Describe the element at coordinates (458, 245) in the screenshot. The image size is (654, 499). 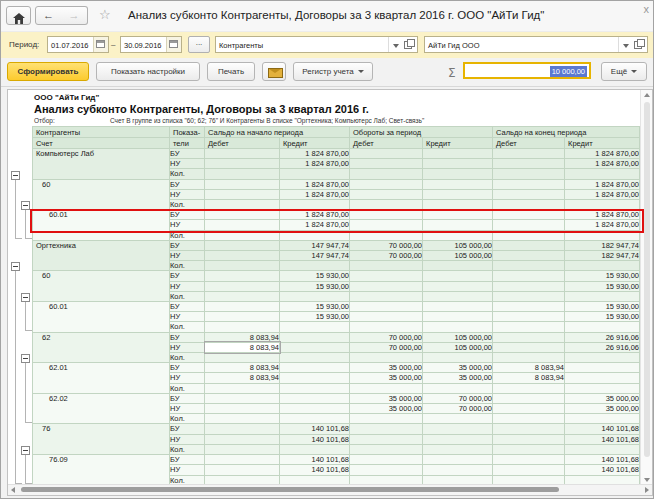
I see `value-cell: 105 000,00` at that location.